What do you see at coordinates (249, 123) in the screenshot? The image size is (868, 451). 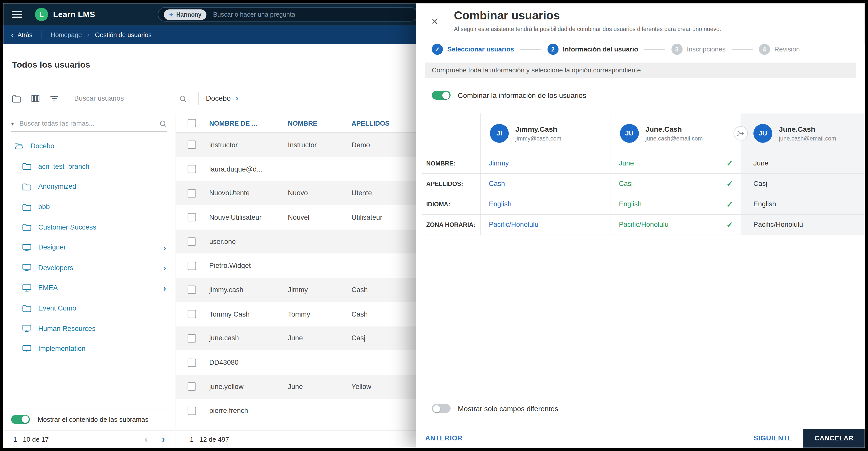 I see `column-header-username: NOMBRE DE ...` at bounding box center [249, 123].